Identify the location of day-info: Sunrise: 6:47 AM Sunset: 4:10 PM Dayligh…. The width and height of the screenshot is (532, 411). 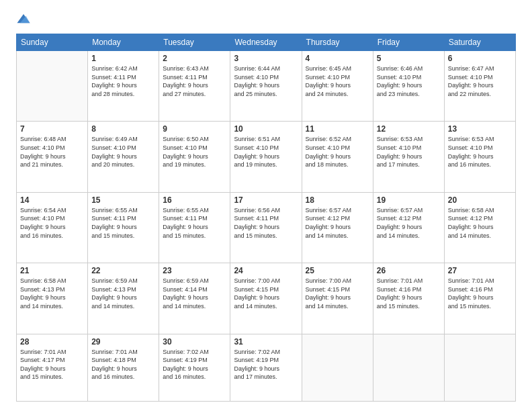
(480, 81).